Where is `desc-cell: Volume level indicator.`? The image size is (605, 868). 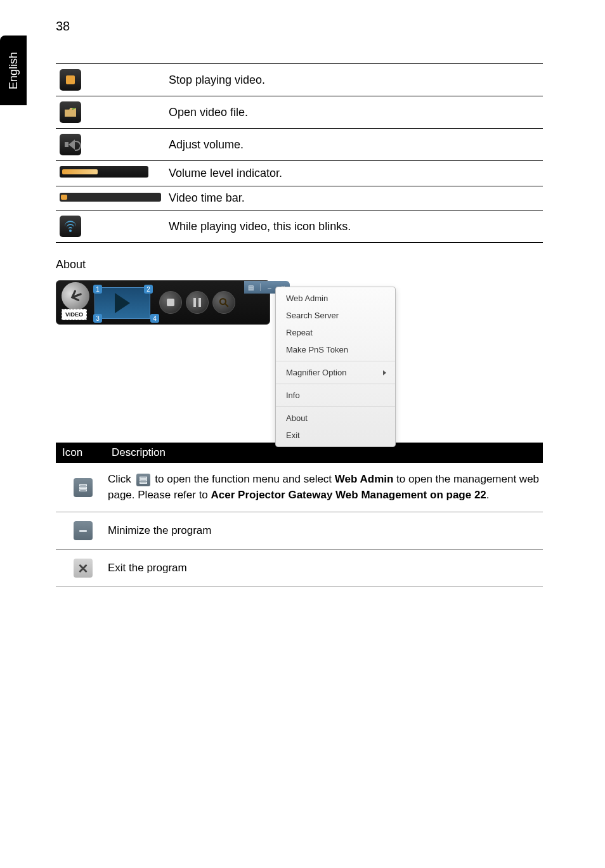 desc-cell: Volume level indicator. is located at coordinates (354, 174).